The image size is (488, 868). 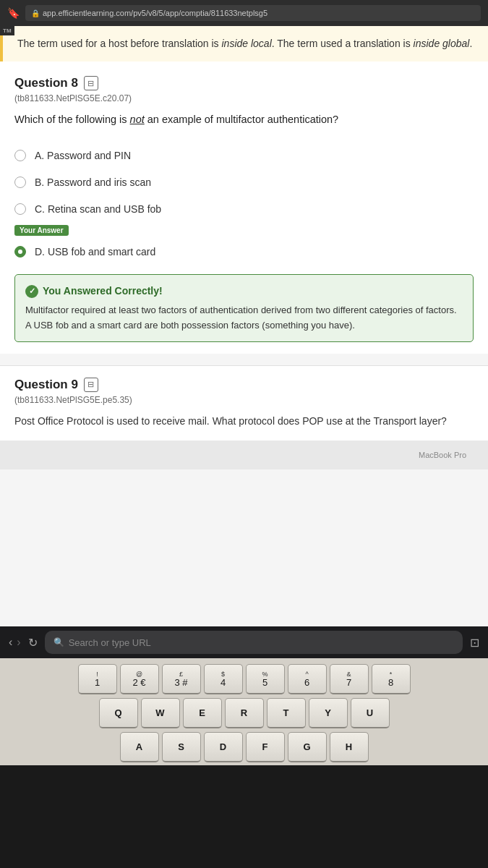 What do you see at coordinates (244, 43) in the screenshot?
I see `info-banner: The term used for a host before translat…` at bounding box center [244, 43].